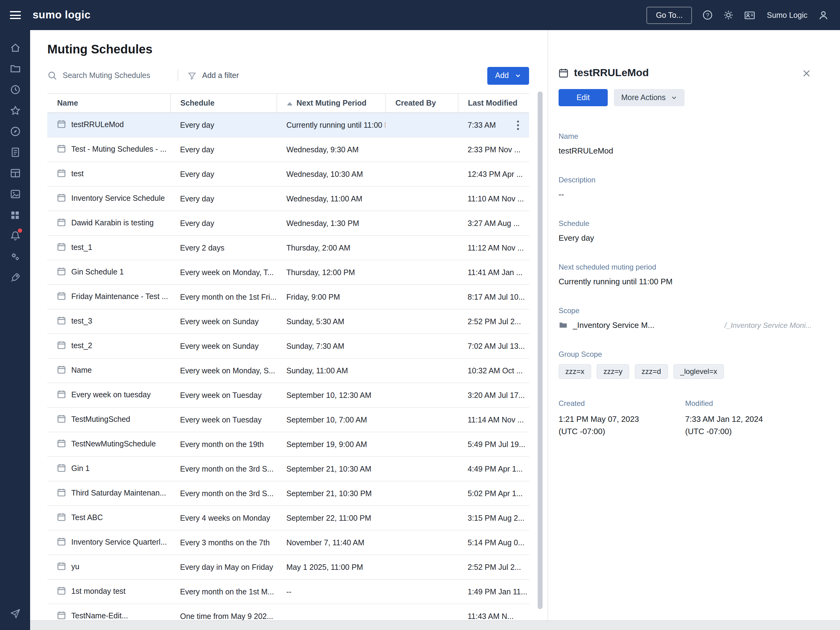 The width and height of the screenshot is (840, 630). Describe the element at coordinates (288, 395) in the screenshot. I see `table-row: Every week on tuesday Every week on Tues…` at that location.